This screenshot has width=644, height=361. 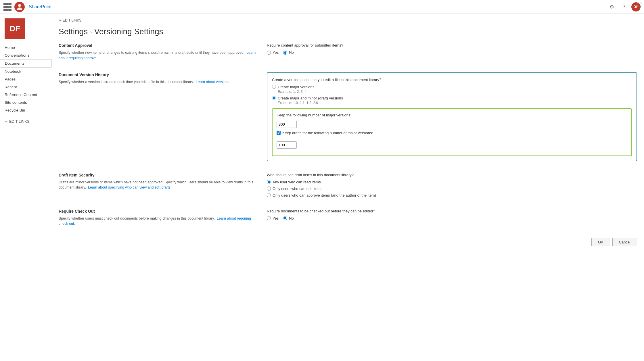 I want to click on require-checkout-radio-group: Yes No, so click(x=452, y=218).